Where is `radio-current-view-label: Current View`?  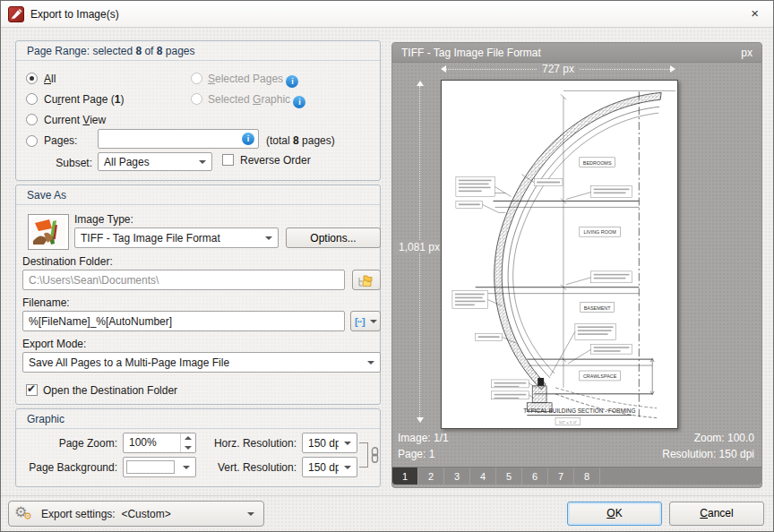
radio-current-view-label: Current View is located at coordinates (75, 120).